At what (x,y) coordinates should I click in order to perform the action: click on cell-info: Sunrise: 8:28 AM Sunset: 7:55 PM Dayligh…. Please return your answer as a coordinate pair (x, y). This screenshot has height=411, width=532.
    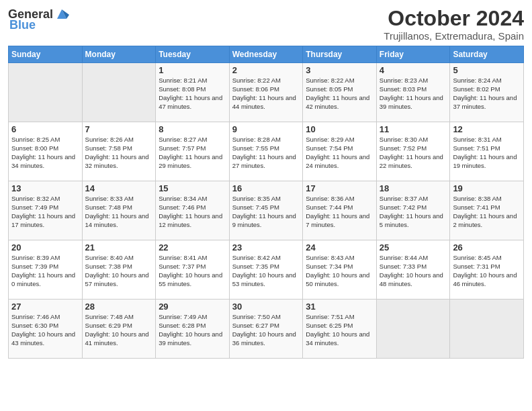
    Looking at the image, I should click on (266, 153).